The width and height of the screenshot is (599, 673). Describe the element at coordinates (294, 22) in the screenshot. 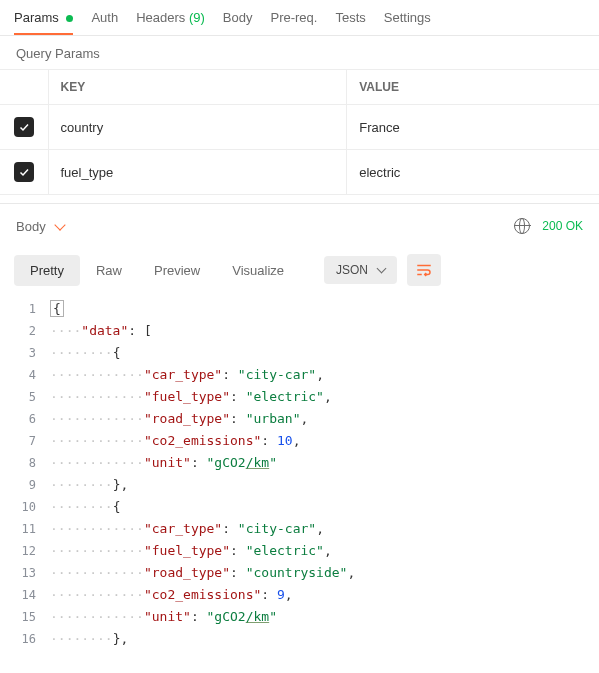

I see `tab-prereq: Pre-req.` at that location.